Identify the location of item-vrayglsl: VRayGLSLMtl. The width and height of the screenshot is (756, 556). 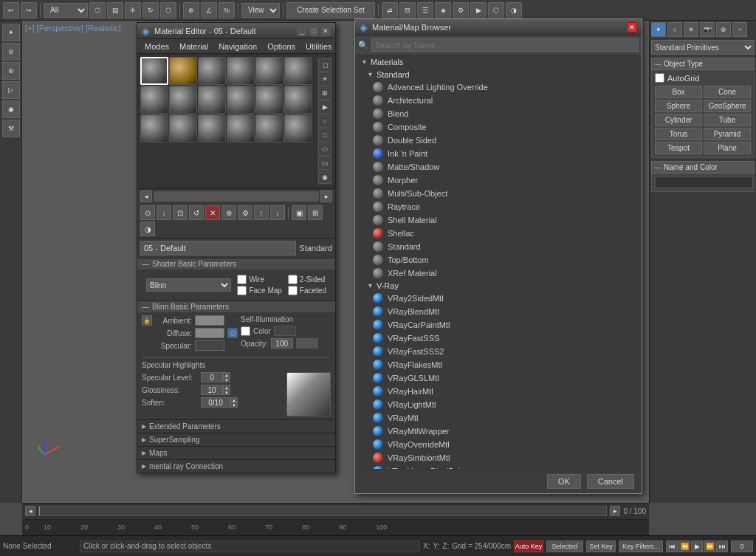
(498, 378).